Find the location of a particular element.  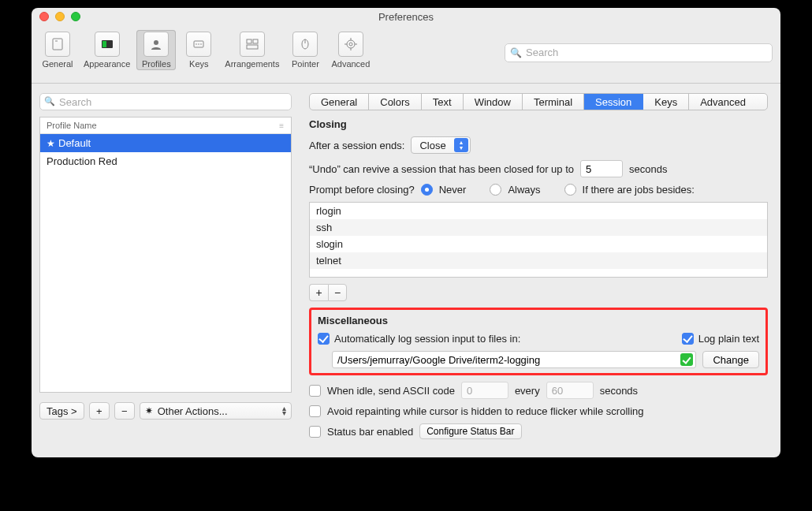

tab-session: Session is located at coordinates (613, 102).